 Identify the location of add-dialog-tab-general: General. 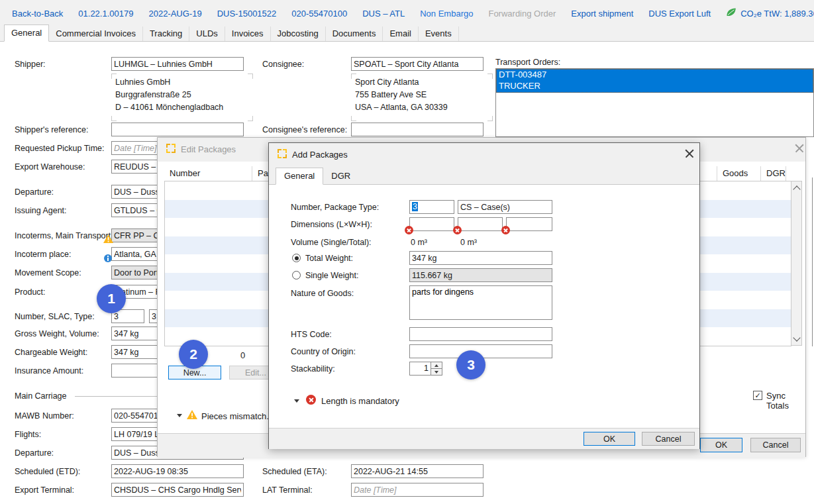
(299, 176).